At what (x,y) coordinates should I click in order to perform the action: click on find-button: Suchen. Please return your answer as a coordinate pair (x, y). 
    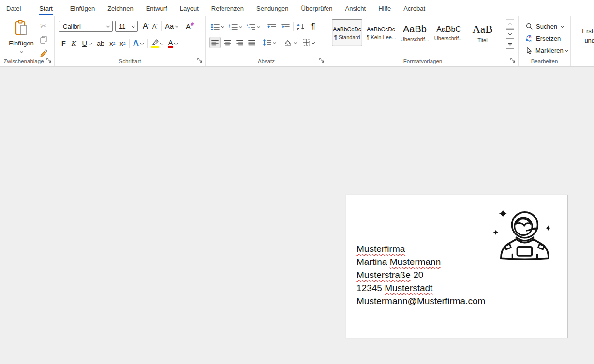
    Looking at the image, I should click on (548, 26).